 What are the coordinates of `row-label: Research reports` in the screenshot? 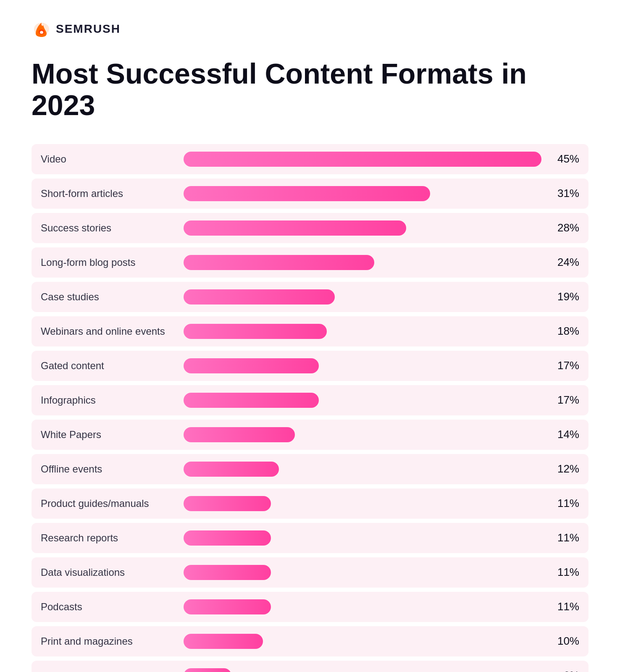 It's located at (108, 538).